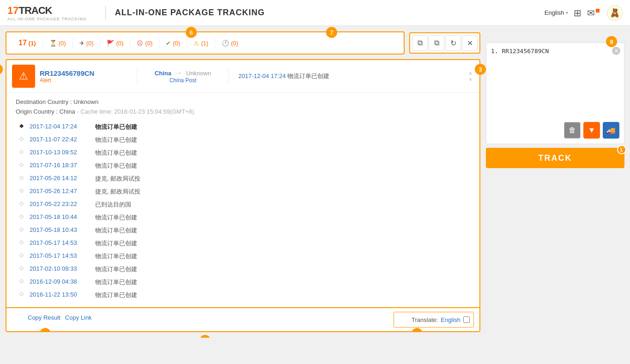 This screenshot has width=630, height=364. What do you see at coordinates (555, 158) in the screenshot?
I see `track-label: TRACK` at bounding box center [555, 158].